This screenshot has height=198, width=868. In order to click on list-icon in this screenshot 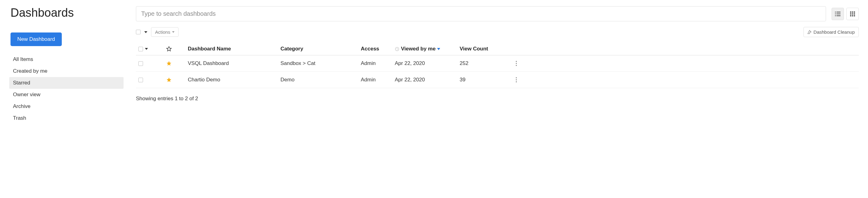, I will do `click(838, 14)`.